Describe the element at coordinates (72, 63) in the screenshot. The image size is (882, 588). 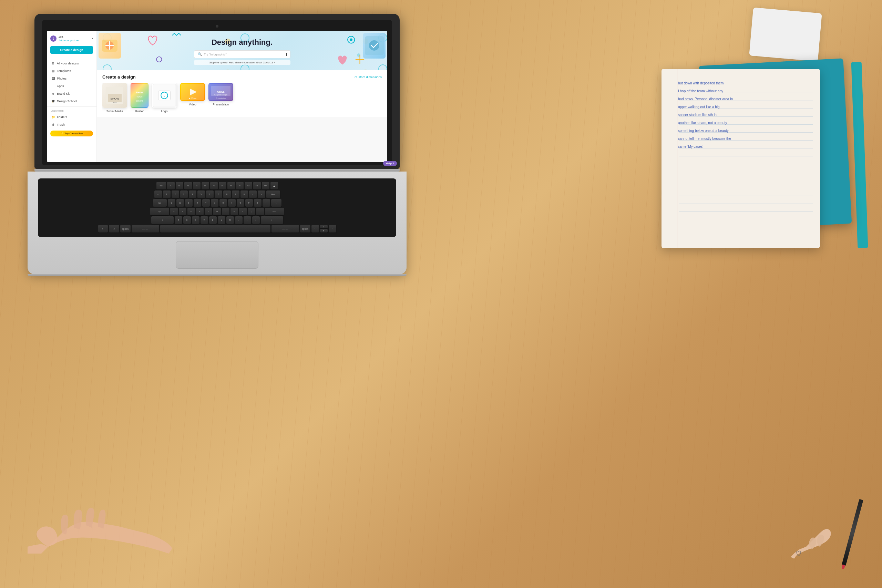
I see `sidebar-item-all-designs: ⊞ All your designs` at that location.